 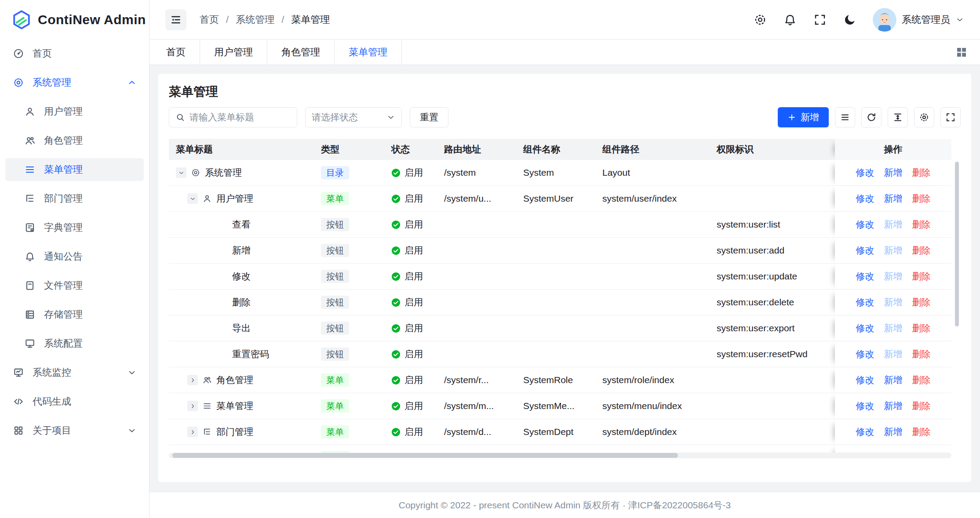 What do you see at coordinates (75, 20) in the screenshot?
I see `logo-row: ContiNew Admin` at bounding box center [75, 20].